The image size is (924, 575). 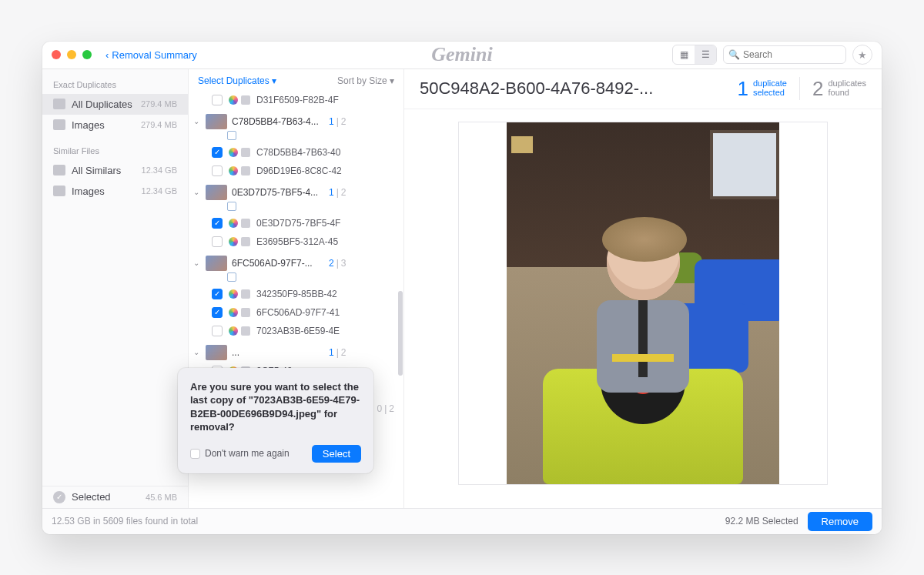 I want to click on sidebar-header-exact: Exact Duplicates, so click(x=116, y=85).